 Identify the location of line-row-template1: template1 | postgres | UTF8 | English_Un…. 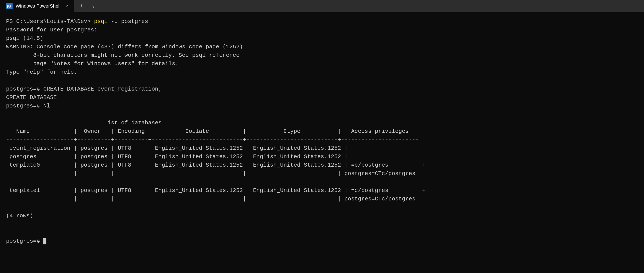
(322, 191).